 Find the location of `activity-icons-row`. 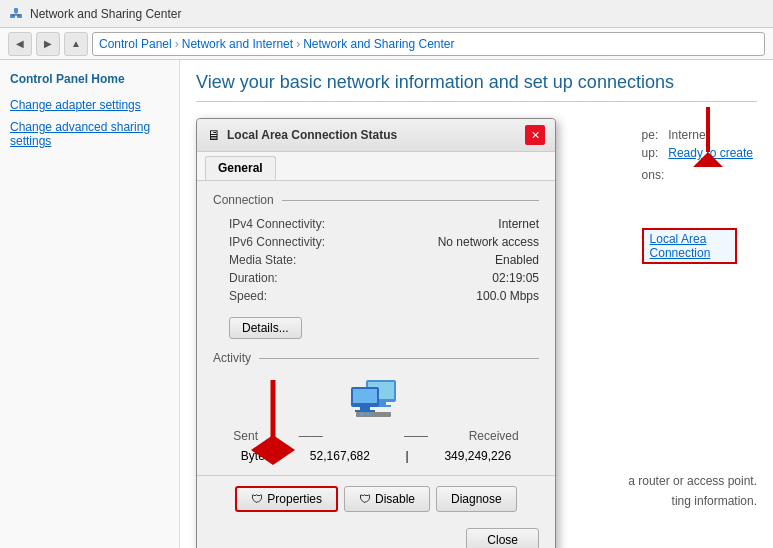

activity-icons-row is located at coordinates (376, 399).